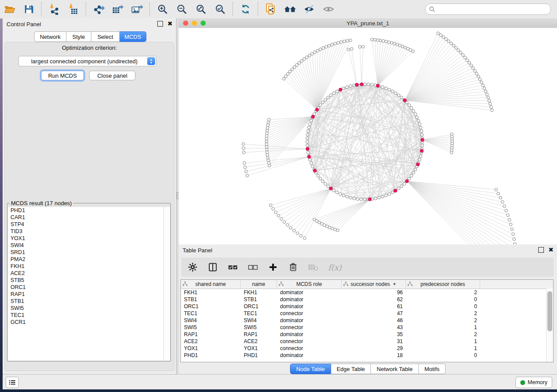 The height and width of the screenshot is (392, 557). What do you see at coordinates (12, 382) in the screenshot?
I see `list-icon` at bounding box center [12, 382].